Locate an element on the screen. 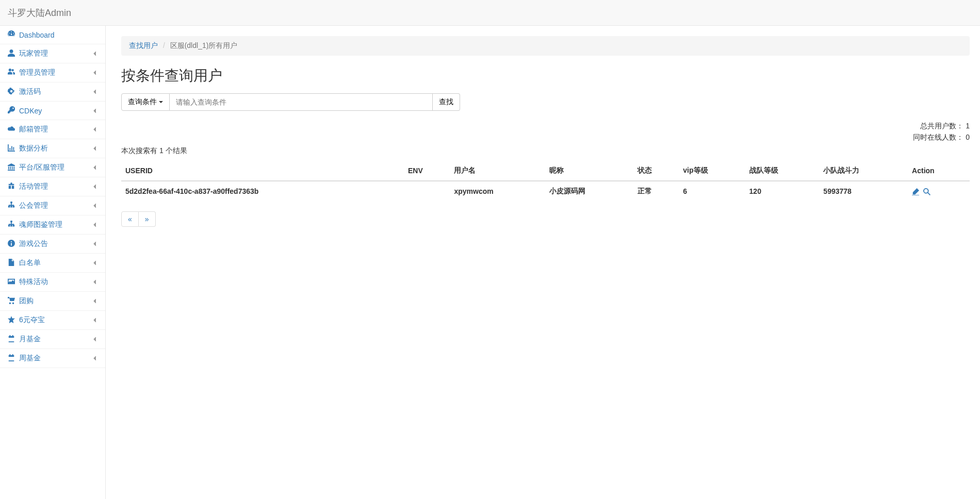  sidebar-item-label: Dashboard is located at coordinates (37, 35).